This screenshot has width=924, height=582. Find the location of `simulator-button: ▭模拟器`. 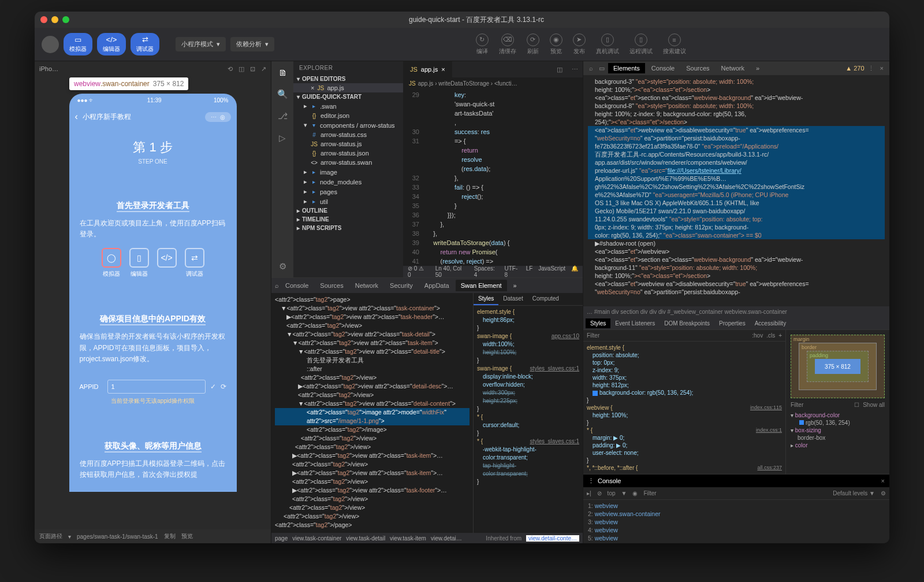

simulator-button: ▭模拟器 is located at coordinates (78, 44).